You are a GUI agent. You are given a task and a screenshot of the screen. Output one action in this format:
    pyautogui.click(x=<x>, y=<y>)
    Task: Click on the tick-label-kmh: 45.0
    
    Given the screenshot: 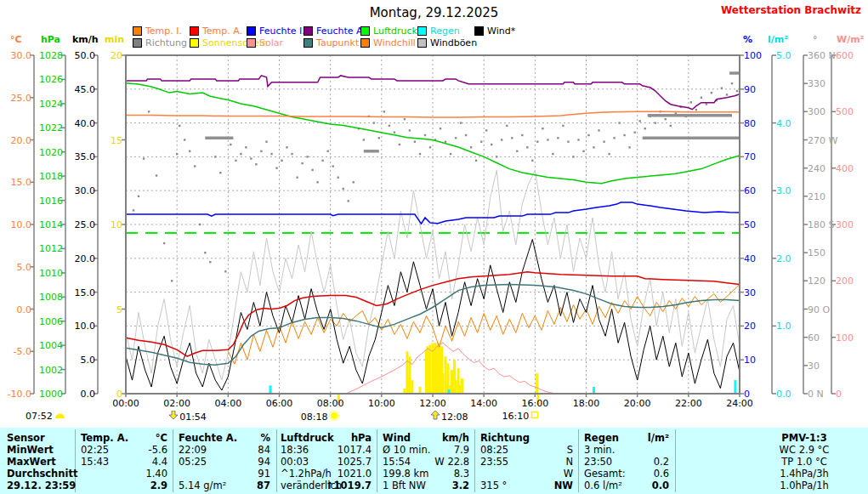 What is the action you would take?
    pyautogui.click(x=77, y=90)
    